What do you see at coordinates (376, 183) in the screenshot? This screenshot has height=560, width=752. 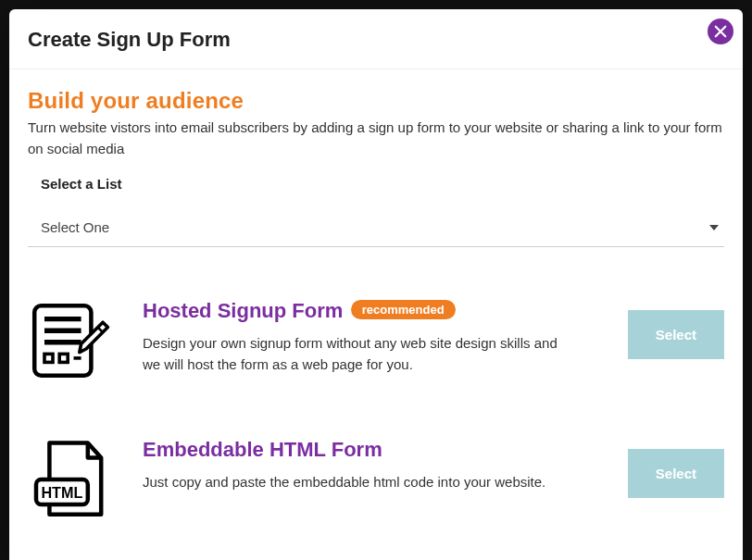 I see `list-field-label: Select a List` at bounding box center [376, 183].